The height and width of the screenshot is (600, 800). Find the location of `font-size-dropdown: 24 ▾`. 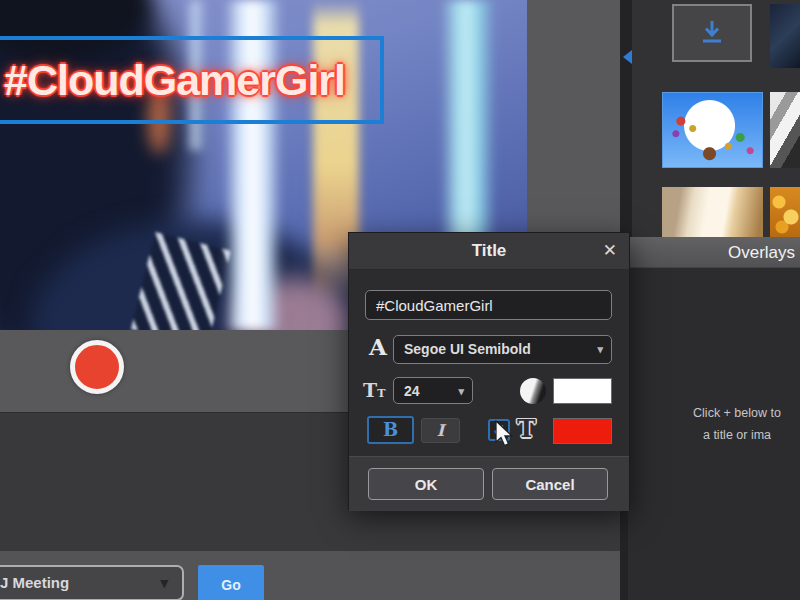

font-size-dropdown: 24 ▾ is located at coordinates (433, 390).